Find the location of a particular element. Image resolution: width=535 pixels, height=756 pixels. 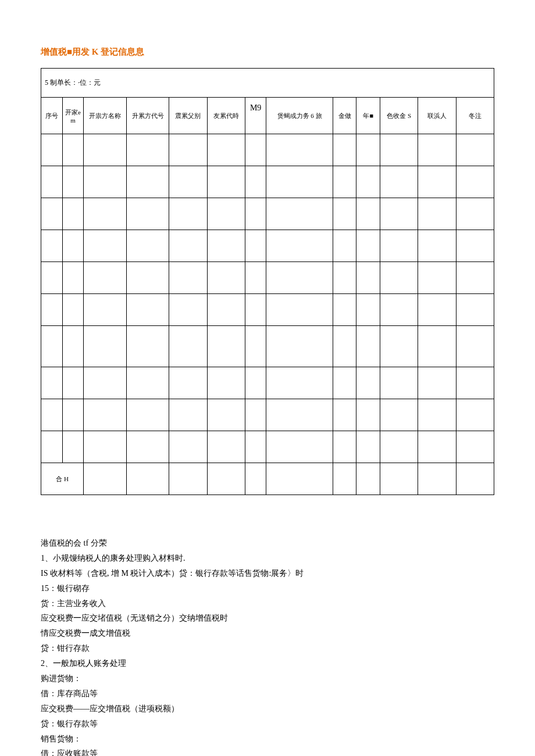

content-line: 借：应收账款等 is located at coordinates (268, 751).